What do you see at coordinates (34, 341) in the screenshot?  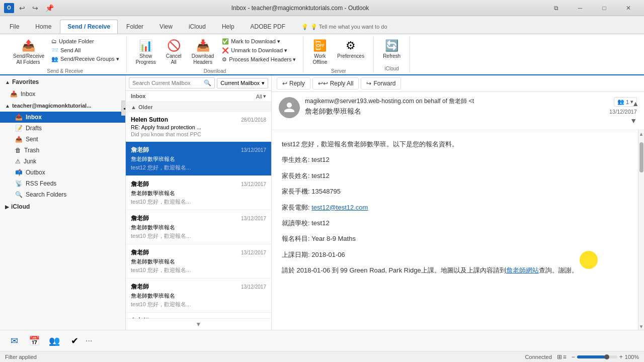 I see `nav-calendar-icon: 📅` at bounding box center [34, 341].